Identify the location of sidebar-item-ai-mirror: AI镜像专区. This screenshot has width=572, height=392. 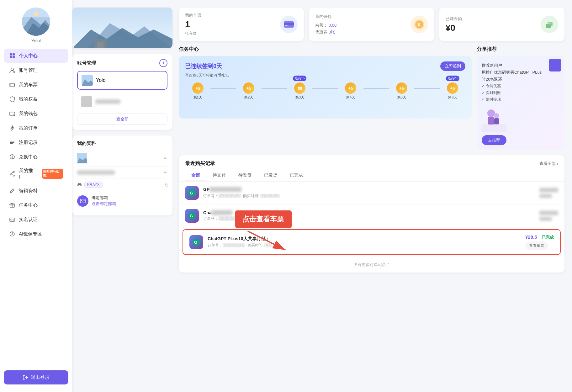
(36, 234).